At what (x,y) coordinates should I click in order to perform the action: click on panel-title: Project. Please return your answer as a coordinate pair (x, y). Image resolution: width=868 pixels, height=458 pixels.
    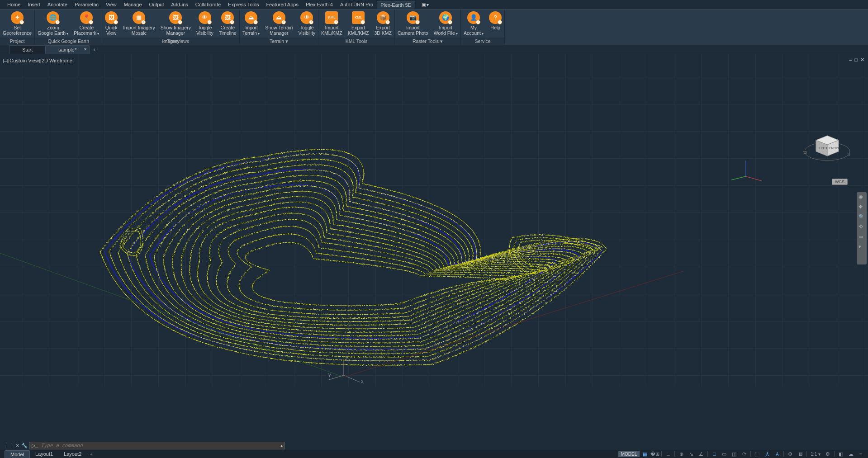
    Looking at the image, I should click on (17, 41).